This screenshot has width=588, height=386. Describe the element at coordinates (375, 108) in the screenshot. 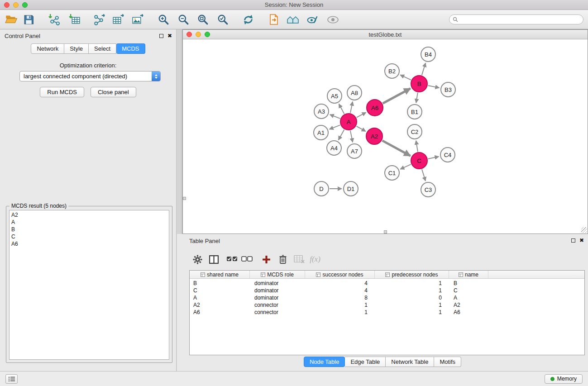

I see `network-node-A6: A6` at that location.